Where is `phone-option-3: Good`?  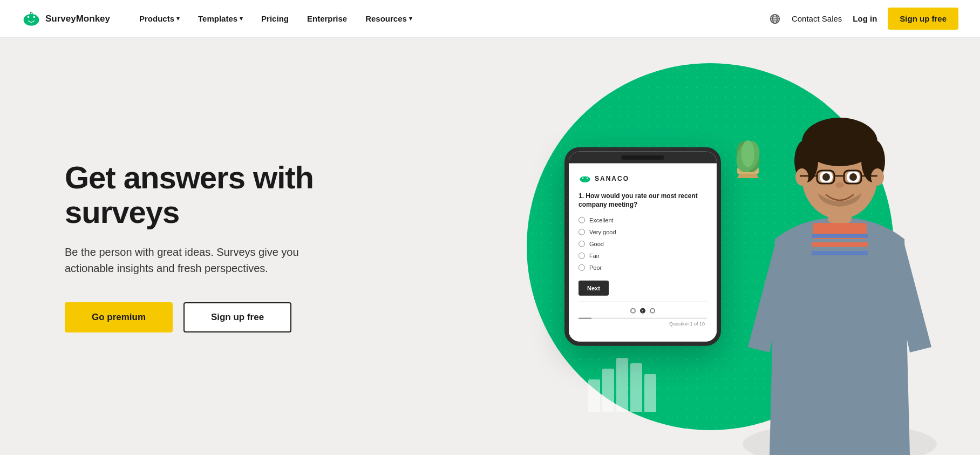
phone-option-3: Good is located at coordinates (643, 244).